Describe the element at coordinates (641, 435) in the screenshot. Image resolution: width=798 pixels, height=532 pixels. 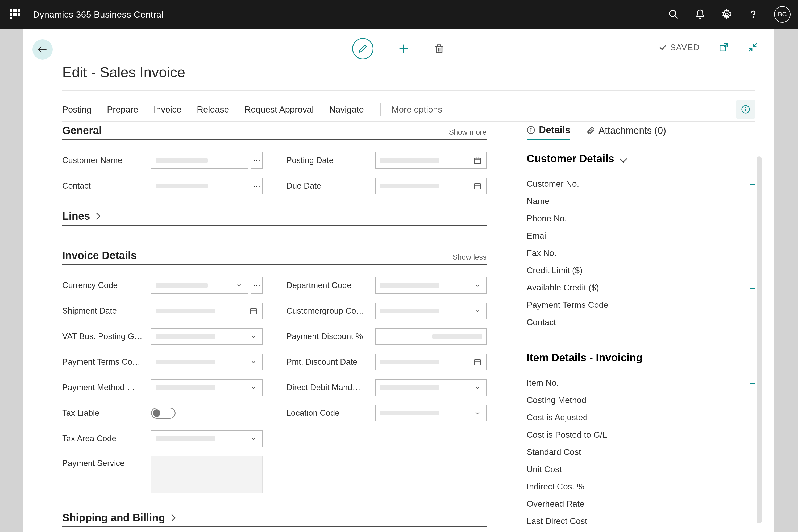
I see `fb-row-cost-posted: Cost is Posted to G/L` at that location.